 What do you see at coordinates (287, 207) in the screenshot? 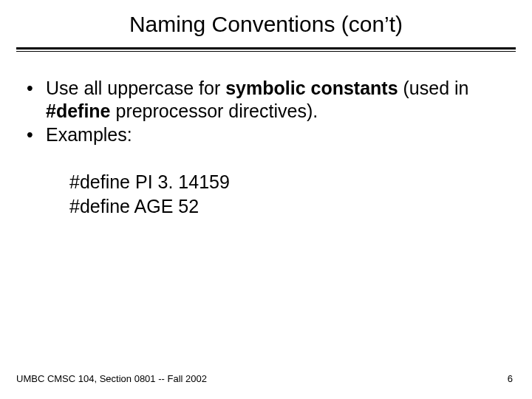
I see `example-line-2: #define AGE 52` at bounding box center [287, 207].